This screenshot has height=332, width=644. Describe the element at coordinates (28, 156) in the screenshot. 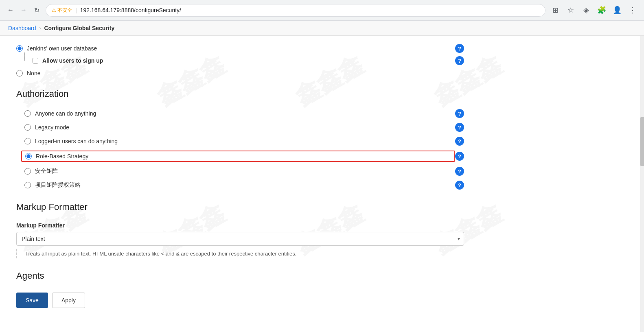

I see `rolebased-radio` at that location.